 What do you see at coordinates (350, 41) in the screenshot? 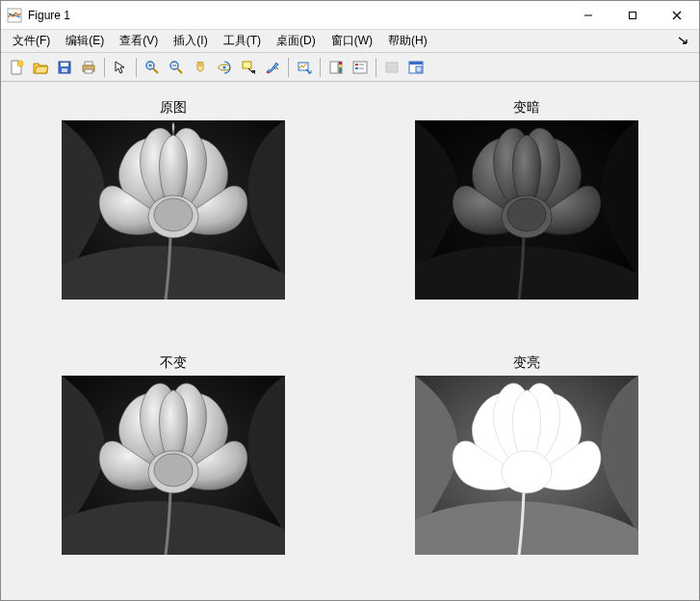
I see `menubar: 文件(F) 编辑(E) 查看(V) 插入(I) 工具(T) 桌面(D) 窗口(W…` at bounding box center [350, 41].